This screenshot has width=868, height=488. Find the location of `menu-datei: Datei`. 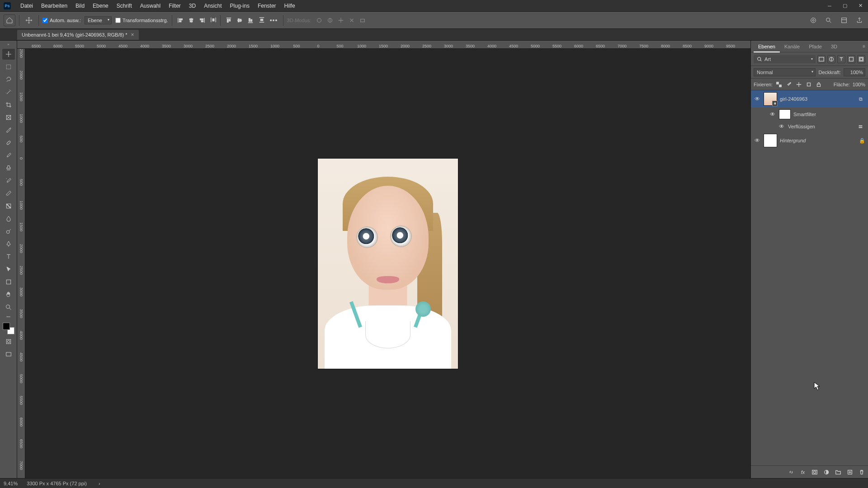

menu-datei: Datei is located at coordinates (27, 6).